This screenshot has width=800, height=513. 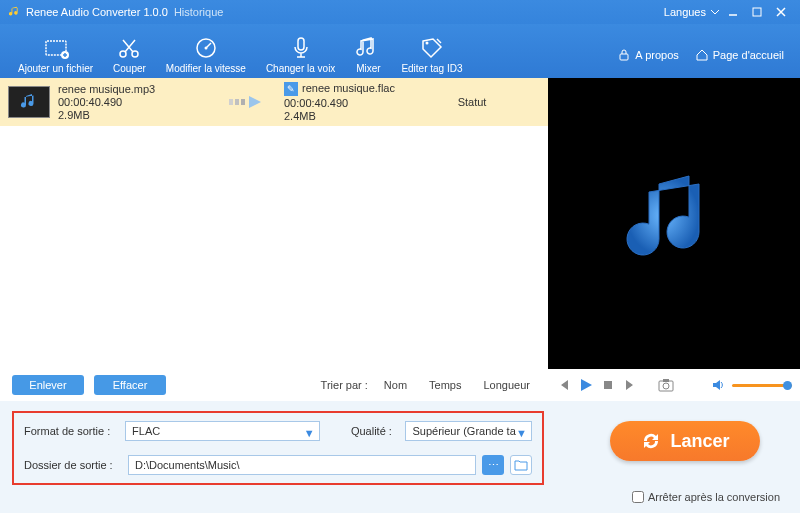 What do you see at coordinates (130, 54) in the screenshot?
I see `cut-button: Couper` at bounding box center [130, 54].